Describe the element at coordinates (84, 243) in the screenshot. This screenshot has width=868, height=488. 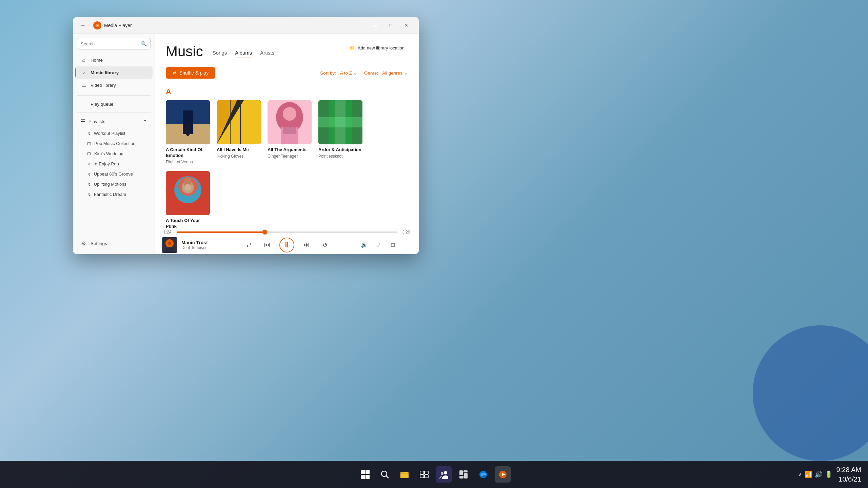
I see `settings-icon: ⚙` at that location.